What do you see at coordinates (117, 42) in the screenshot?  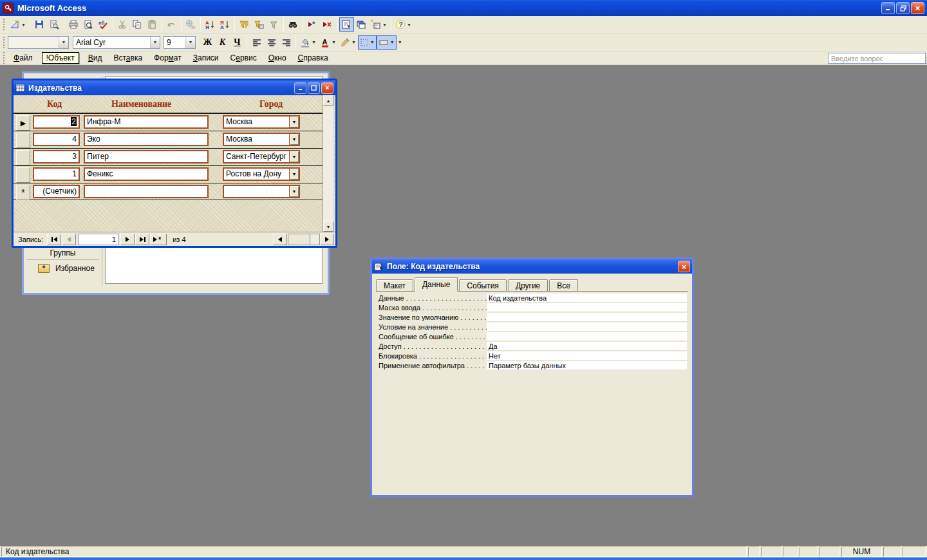 I see `font-combo: Arial Cyr▼` at bounding box center [117, 42].